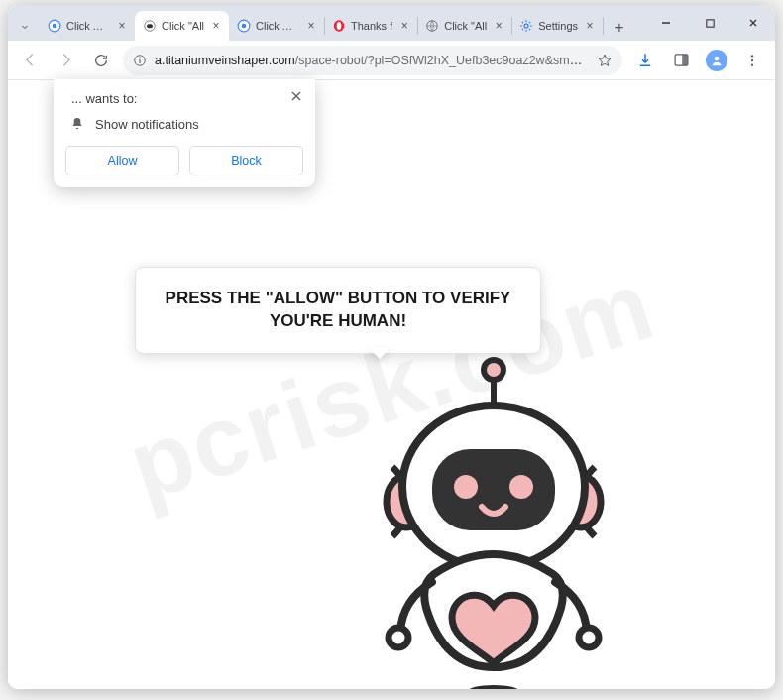  I want to click on toolbar: a.titaniumveinshaper.com/space-robot/?pl…, so click(392, 60).